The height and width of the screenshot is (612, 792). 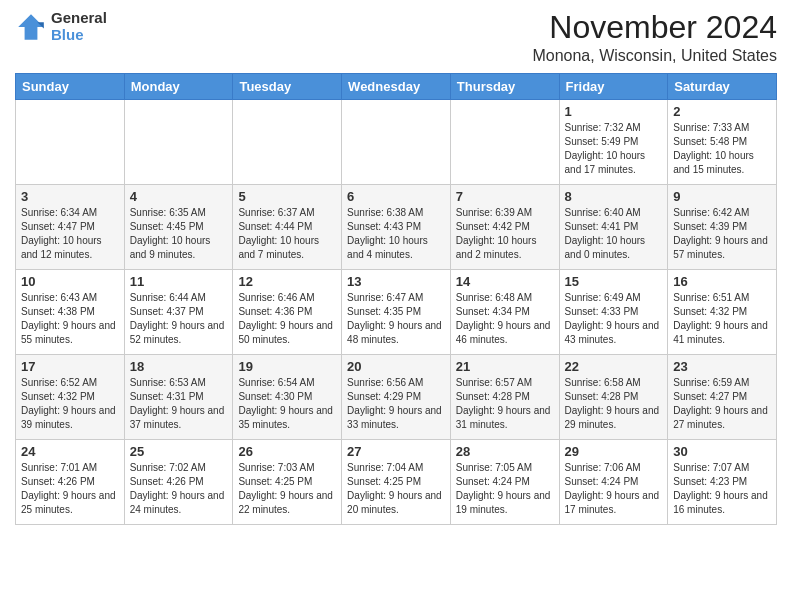 What do you see at coordinates (505, 404) in the screenshot?
I see `day-info: Sunrise: 6:57 AM Sunset: 4:28 PM Dayligh…` at bounding box center [505, 404].